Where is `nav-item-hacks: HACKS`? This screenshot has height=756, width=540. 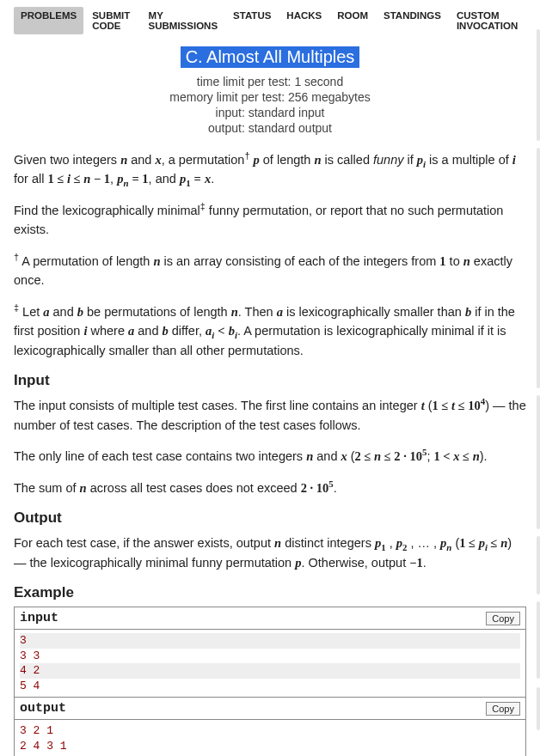
nav-item-hacks: HACKS is located at coordinates (304, 21).